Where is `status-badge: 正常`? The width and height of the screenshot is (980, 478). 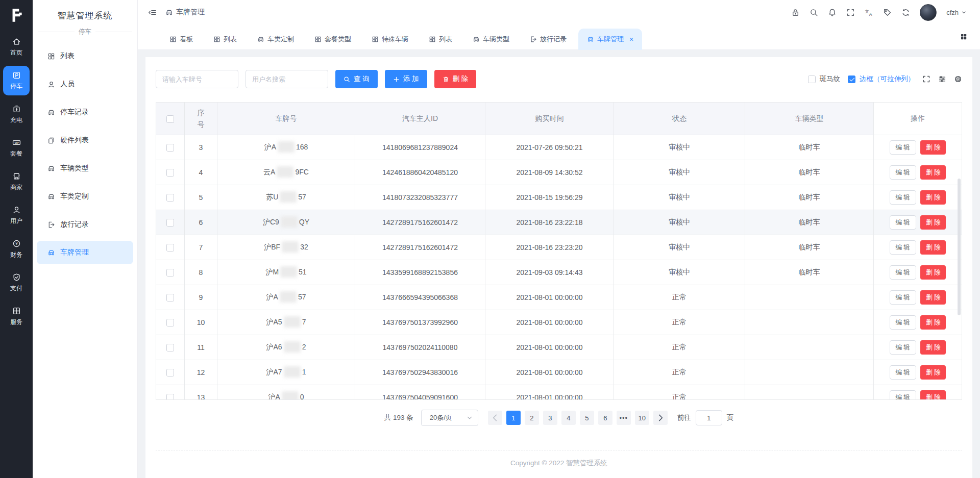
status-badge: 正常 is located at coordinates (680, 348).